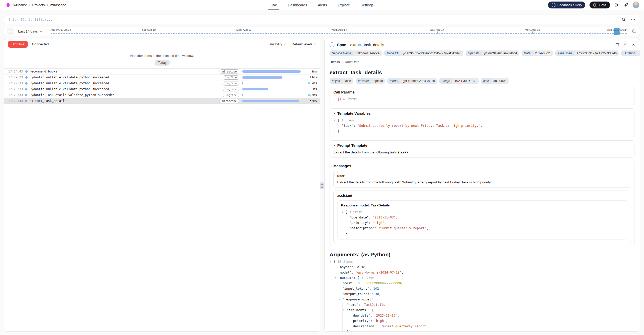  I want to click on beta-label: Beta, so click(603, 5).